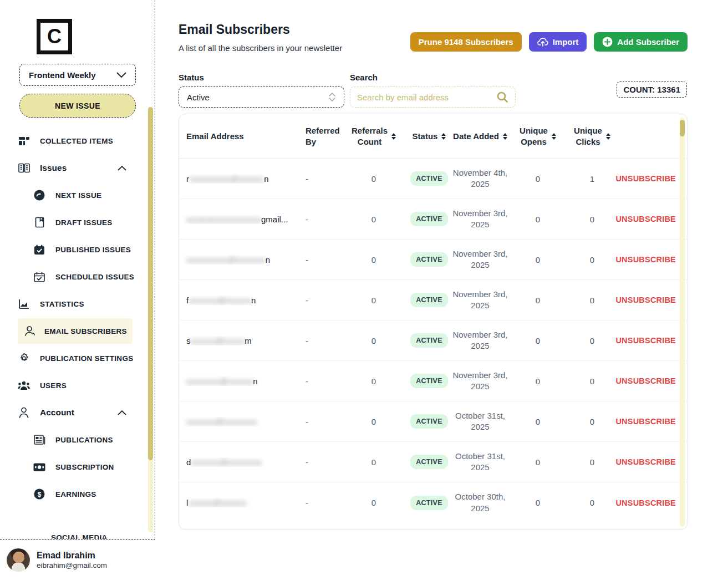 The height and width of the screenshot is (580, 728). I want to click on new-issue-button: NEW ISSUE, so click(78, 105).